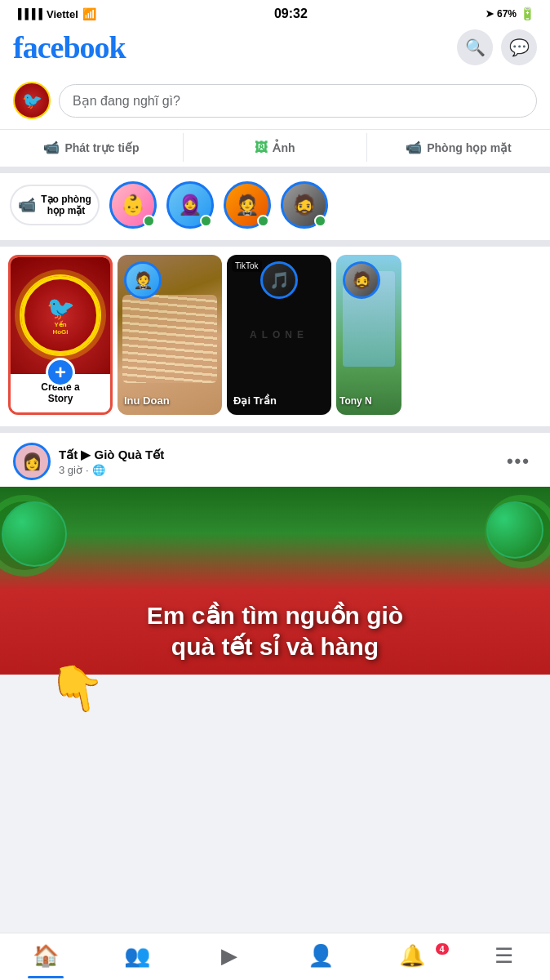  I want to click on post-meta: 3 giờ · 🌐, so click(276, 470).